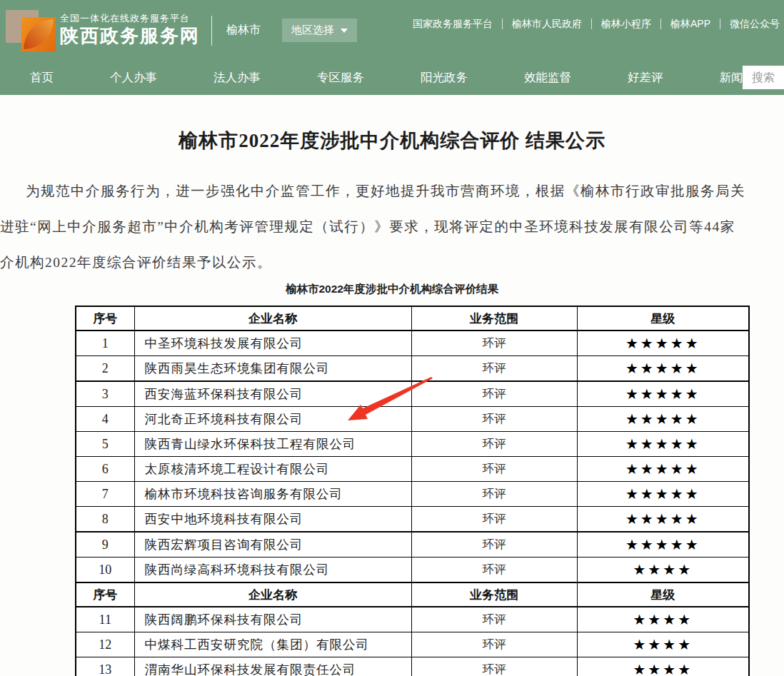 This screenshot has height=676, width=784. I want to click on site-name: 陕西政务服务网, so click(130, 36).